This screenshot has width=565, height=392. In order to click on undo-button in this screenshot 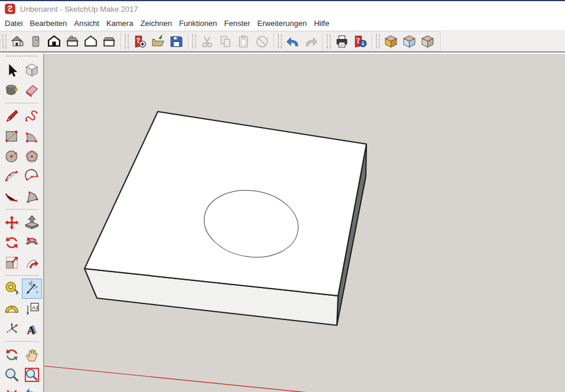, I will do `click(293, 41)`.